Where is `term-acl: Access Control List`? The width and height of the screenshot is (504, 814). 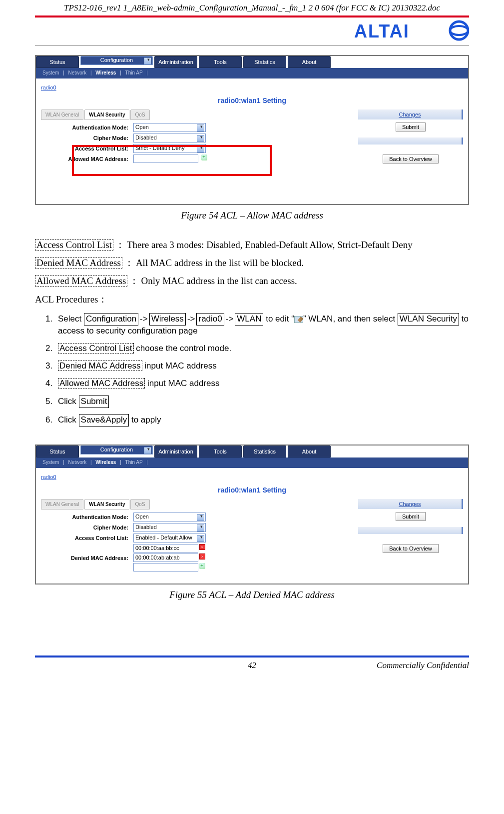
term-acl: Access Control List is located at coordinates (74, 245).